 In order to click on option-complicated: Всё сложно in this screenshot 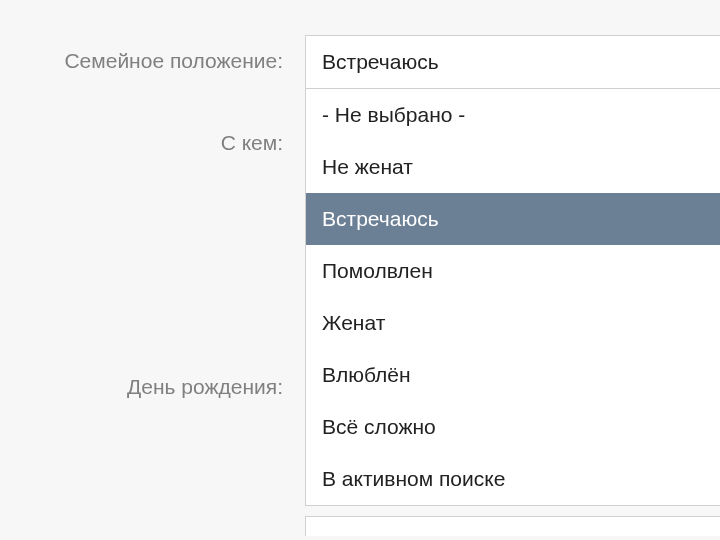, I will do `click(513, 427)`.